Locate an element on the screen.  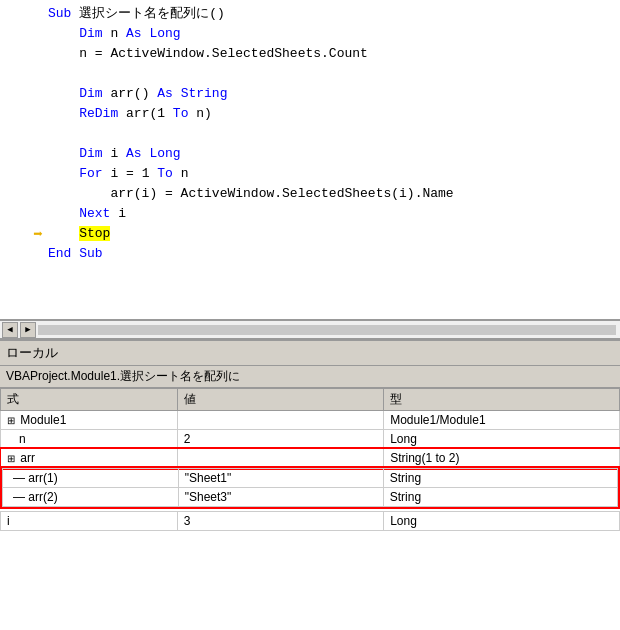
code-line-1: Sub 選択シート名を配列に() is located at coordinates (310, 14).